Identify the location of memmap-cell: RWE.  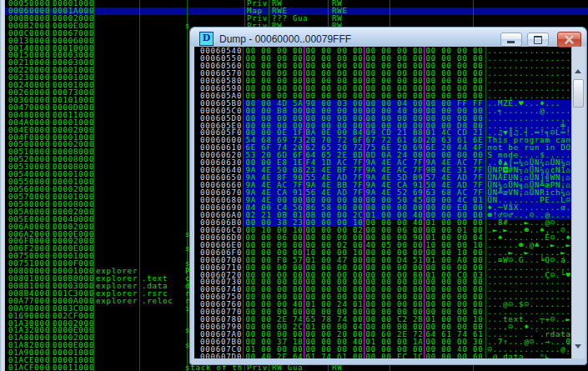
(299, 12).